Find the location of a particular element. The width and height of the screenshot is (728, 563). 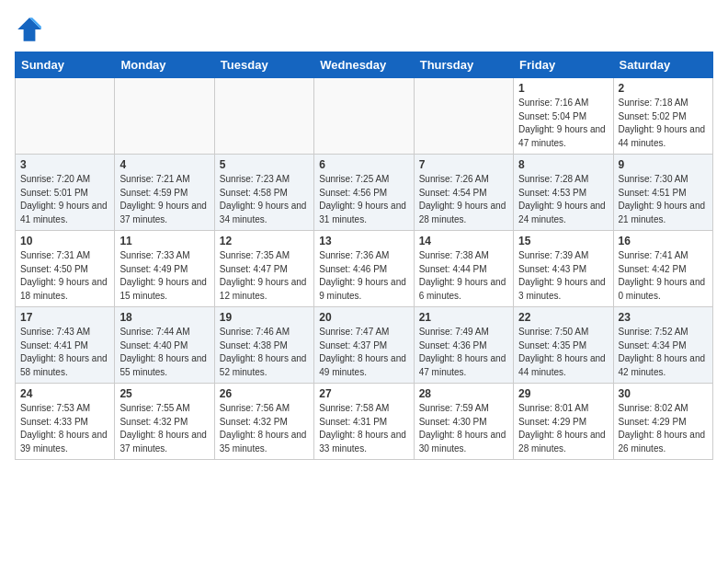

day-info: Sunrise: 7:23 AM Sunset: 4:58 PM Dayligh… is located at coordinates (265, 200).